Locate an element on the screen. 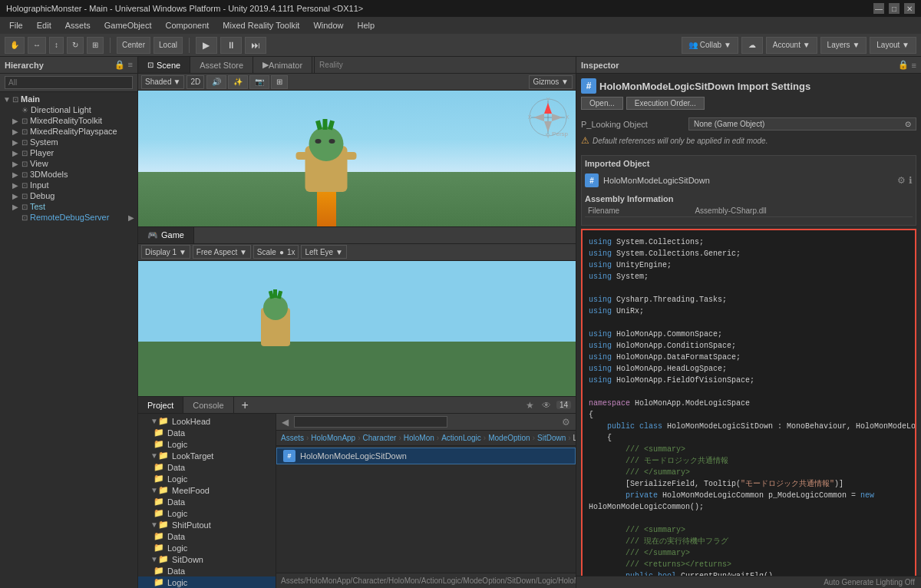  menu-component: Component is located at coordinates (187, 25).